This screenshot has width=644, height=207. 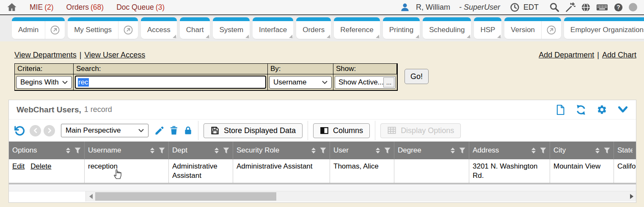 I want to click on tab-hsp: HSP, so click(x=487, y=28).